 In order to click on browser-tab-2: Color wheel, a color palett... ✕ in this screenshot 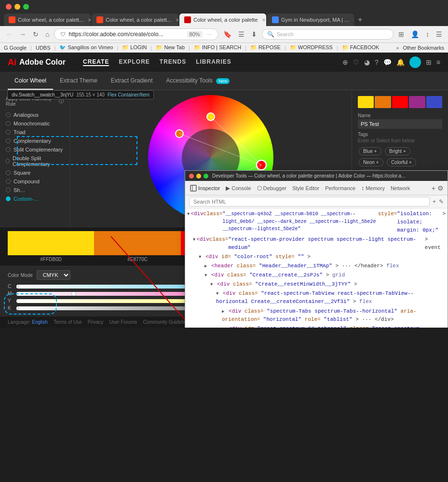, I will do `click(135, 20)`.